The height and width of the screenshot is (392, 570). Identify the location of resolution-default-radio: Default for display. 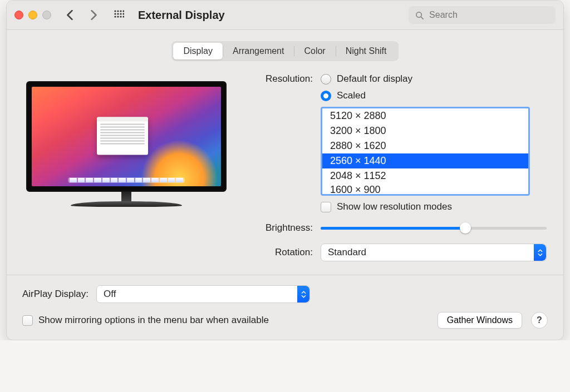
(425, 79).